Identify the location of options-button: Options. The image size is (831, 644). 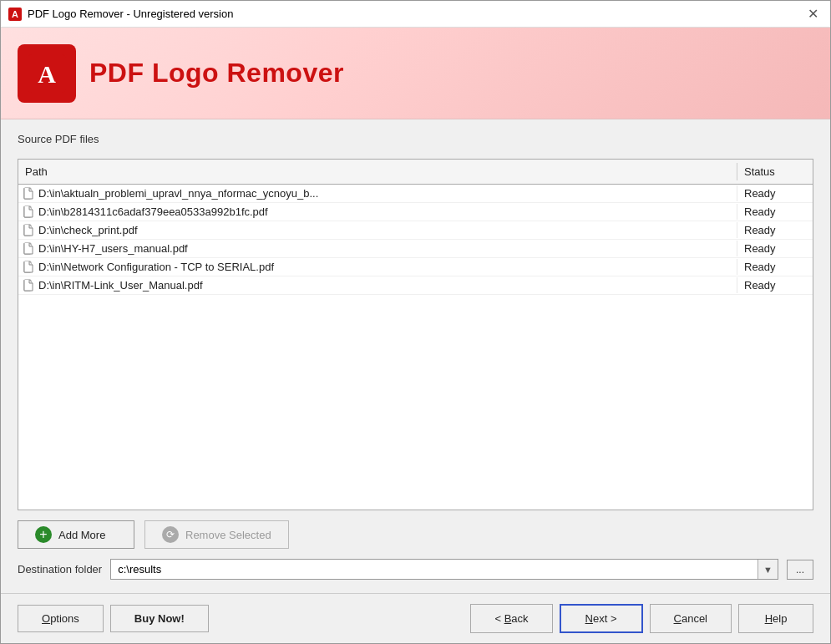
(60, 618).